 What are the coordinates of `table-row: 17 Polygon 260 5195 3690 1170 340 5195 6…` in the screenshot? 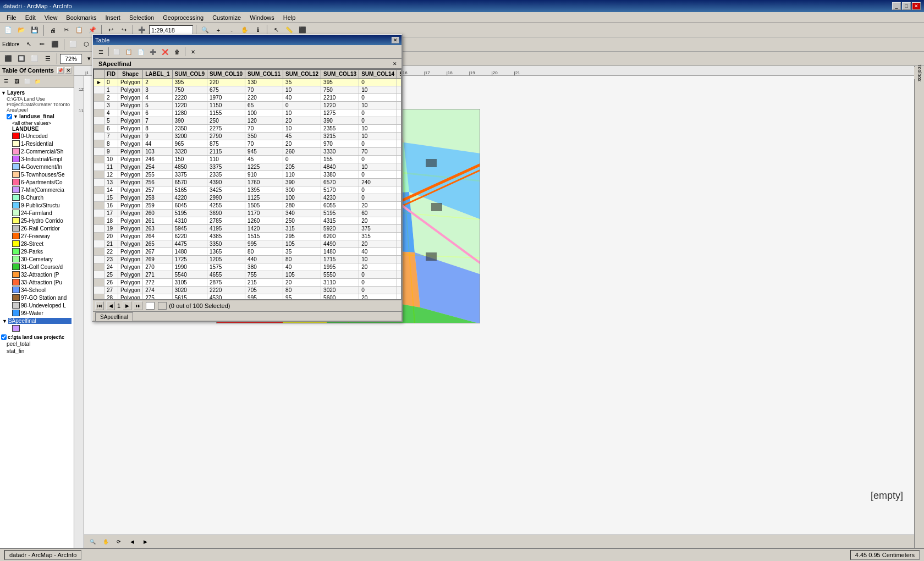 It's located at (248, 213).